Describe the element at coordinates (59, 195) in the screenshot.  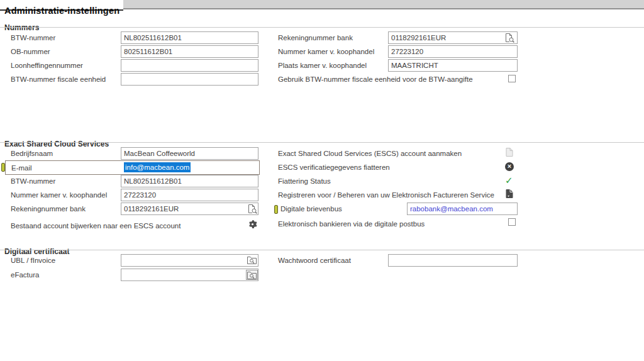
I see `escs-kvk-nummer-label: Nummer kamer v. koophandel` at that location.